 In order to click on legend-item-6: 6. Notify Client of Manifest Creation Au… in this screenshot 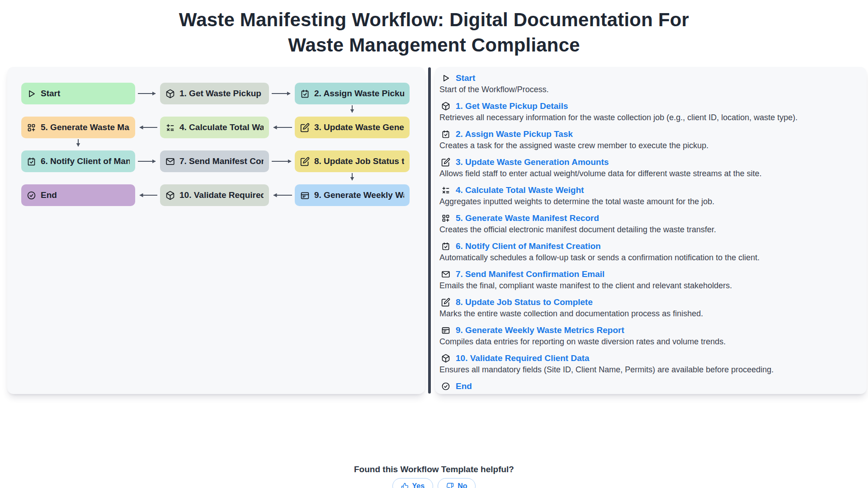, I will do `click(649, 251)`.